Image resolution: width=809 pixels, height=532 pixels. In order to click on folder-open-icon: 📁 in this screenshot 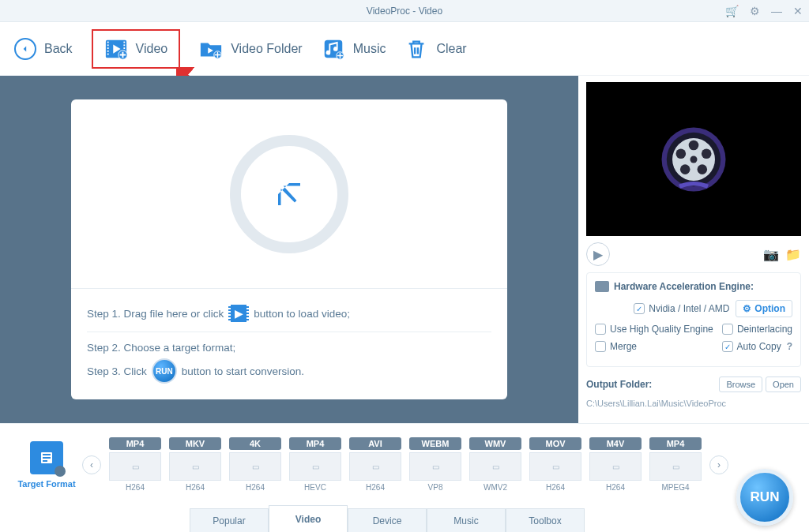, I will do `click(793, 254)`.